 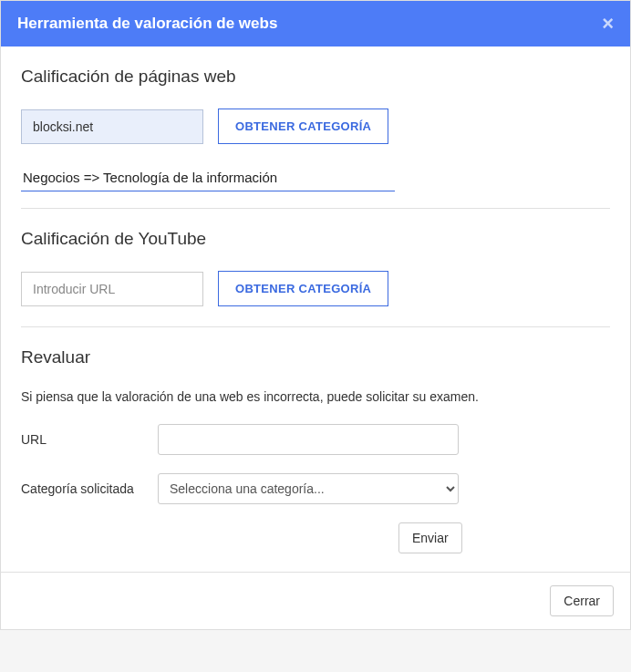 What do you see at coordinates (582, 601) in the screenshot?
I see `close-button: Cerrar` at bounding box center [582, 601].